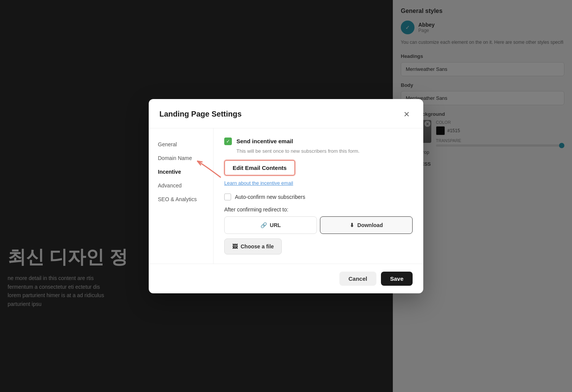  Describe the element at coordinates (265, 141) in the screenshot. I see `send-incentive-label: Send incentive email` at that location.